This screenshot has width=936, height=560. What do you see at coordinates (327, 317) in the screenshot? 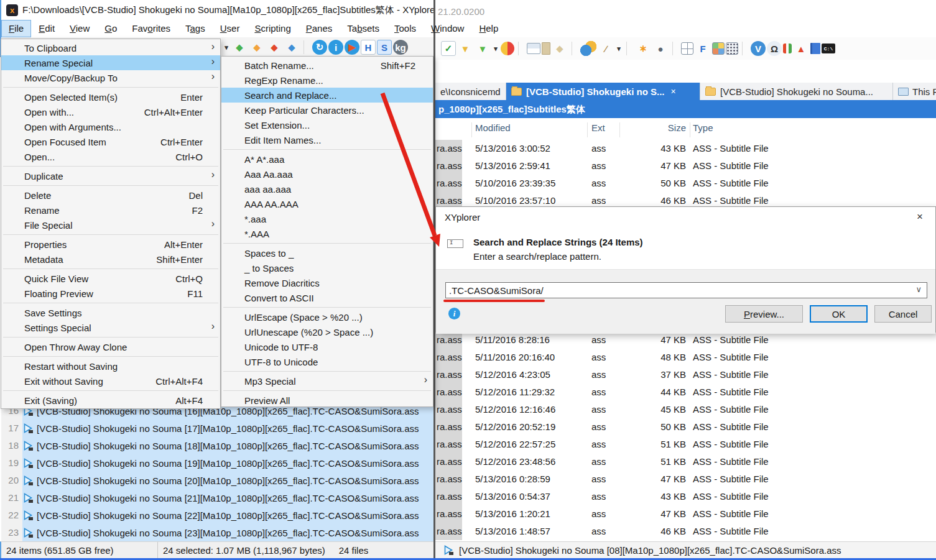
I see `submenu-item: UrlEscape (Space > %20 ...) ›` at bounding box center [327, 317].